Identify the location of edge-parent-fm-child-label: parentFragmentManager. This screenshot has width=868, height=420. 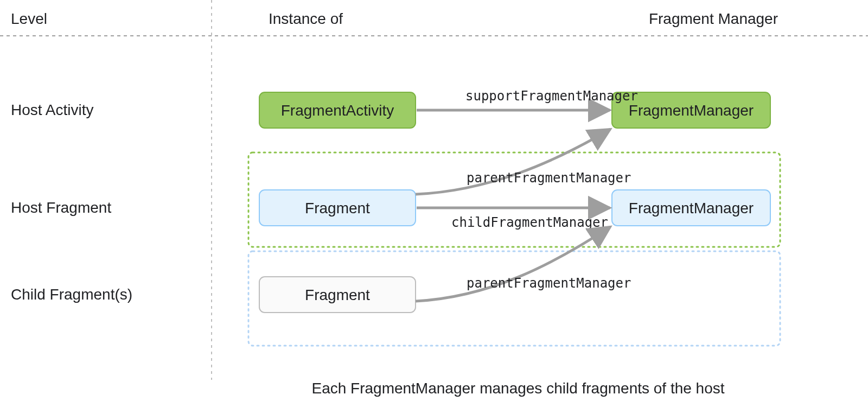
(549, 283).